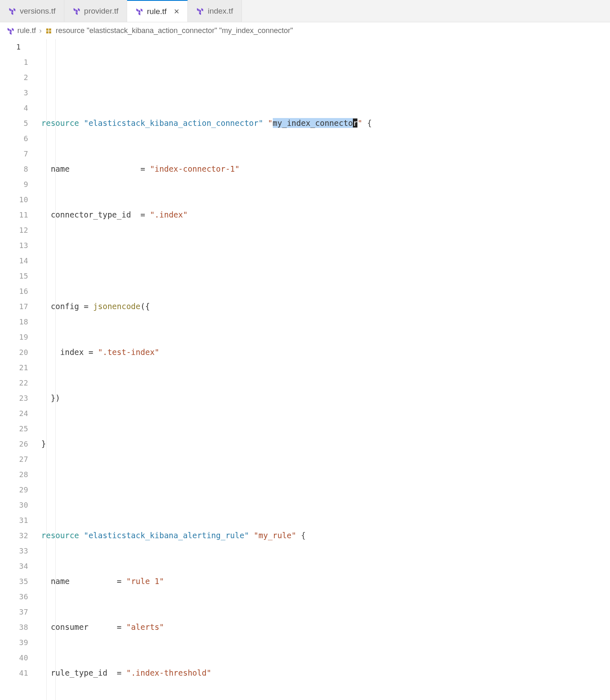 This screenshot has height=700, width=610. Describe the element at coordinates (14, 520) in the screenshot. I see `line-number: 31` at that location.